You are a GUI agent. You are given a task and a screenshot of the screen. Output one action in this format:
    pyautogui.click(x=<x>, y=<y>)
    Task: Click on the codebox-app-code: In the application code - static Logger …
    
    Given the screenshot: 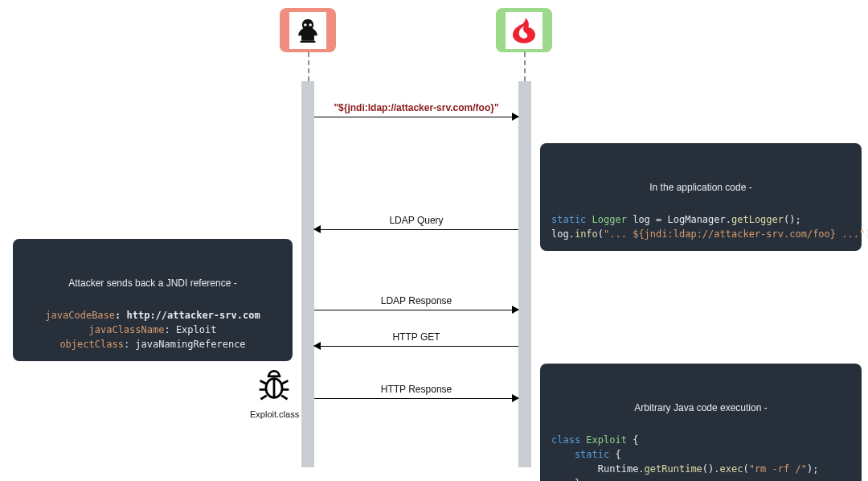 What is the action you would take?
    pyautogui.click(x=701, y=197)
    